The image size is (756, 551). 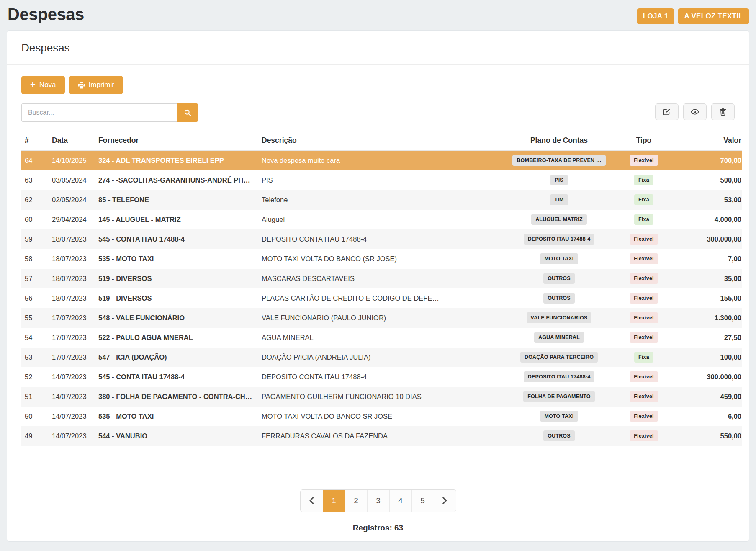 What do you see at coordinates (423, 501) in the screenshot?
I see `pagination-page-5: 5` at bounding box center [423, 501].